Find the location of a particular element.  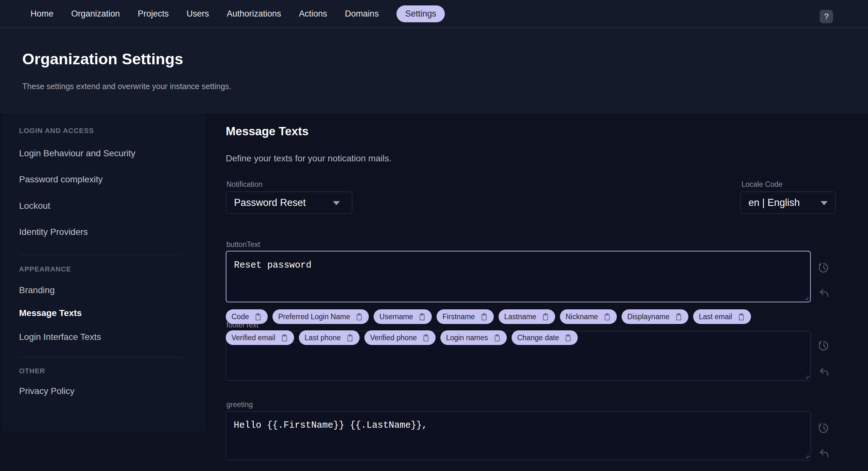

section-subtitle: Define your texts for your notication ma… is located at coordinates (309, 158).